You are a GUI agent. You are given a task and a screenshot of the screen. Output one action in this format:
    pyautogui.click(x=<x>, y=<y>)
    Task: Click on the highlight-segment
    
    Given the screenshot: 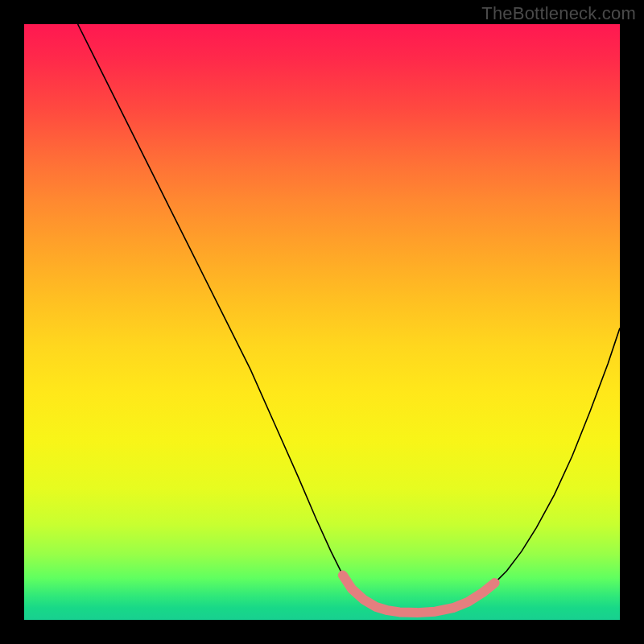 What is the action you would take?
    pyautogui.click(x=419, y=594)
    